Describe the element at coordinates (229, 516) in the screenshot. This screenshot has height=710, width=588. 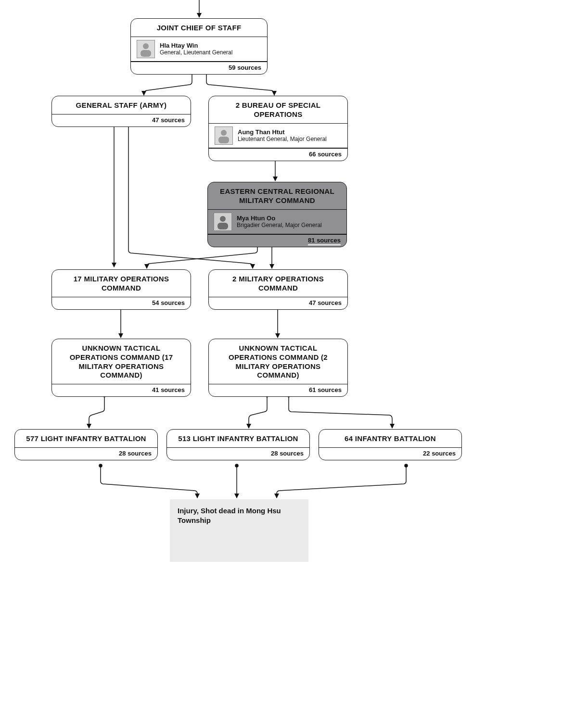
I see `incident-text: Injury, Shot dead in Mong Hsu Township` at that location.